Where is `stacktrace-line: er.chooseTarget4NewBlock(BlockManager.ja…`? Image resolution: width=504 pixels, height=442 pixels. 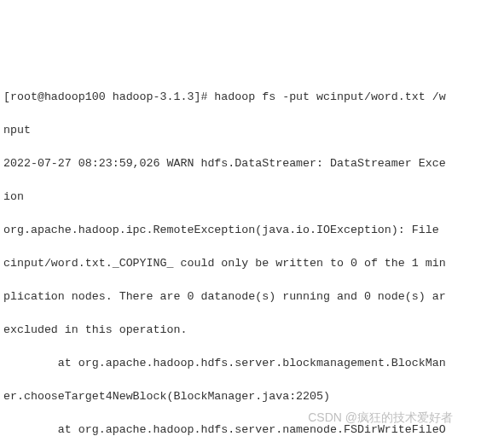 stacktrace-line: er.chooseTarget4NewBlock(BlockManager.ja… is located at coordinates (252, 397).